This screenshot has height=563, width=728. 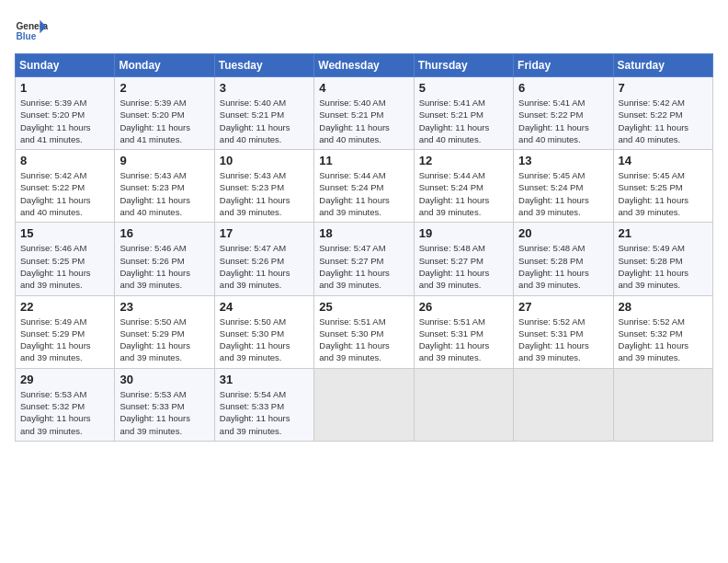 I want to click on day-number: 10, so click(x=265, y=160).